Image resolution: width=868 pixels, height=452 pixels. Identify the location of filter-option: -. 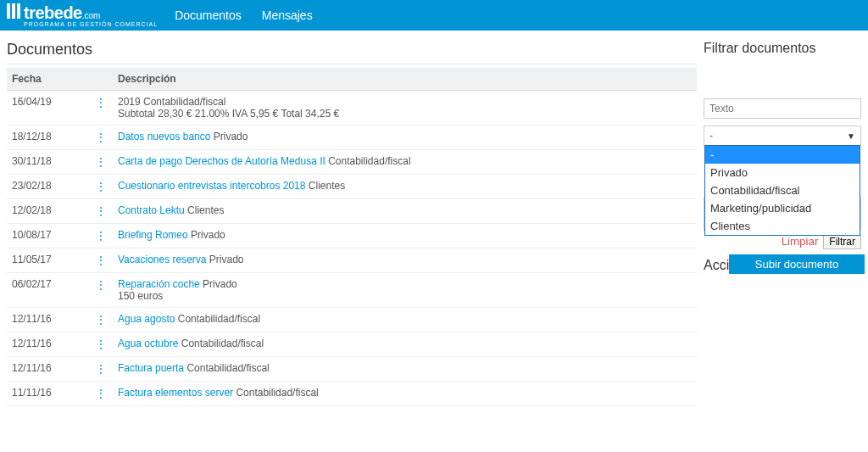
(782, 154).